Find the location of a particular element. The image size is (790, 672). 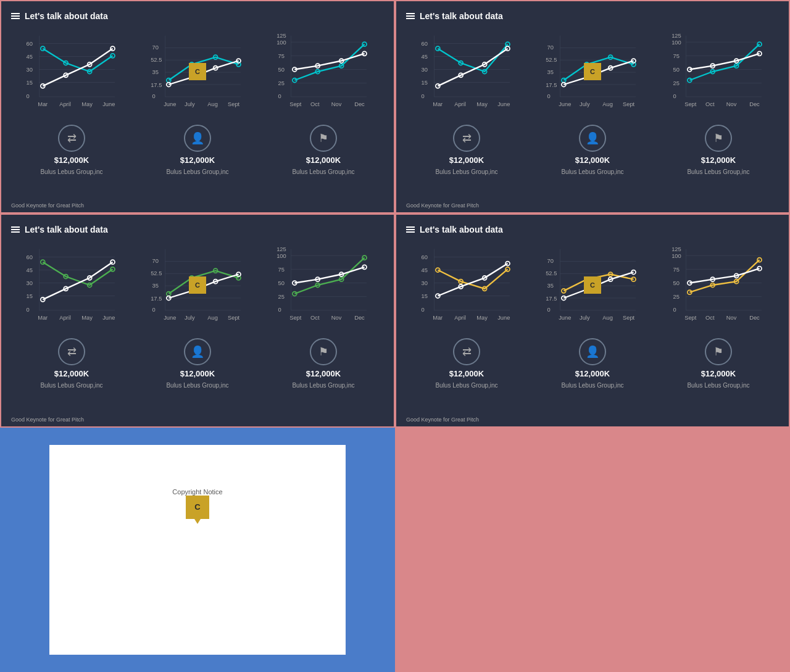

metric-label-2a: Bulus Lebus Group,inc is located at coordinates (467, 172).